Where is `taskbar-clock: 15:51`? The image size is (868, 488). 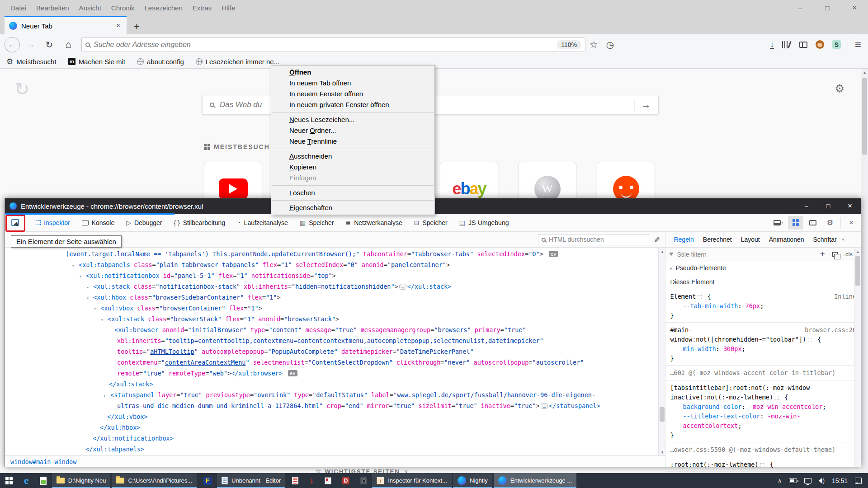 taskbar-clock: 15:51 is located at coordinates (840, 481).